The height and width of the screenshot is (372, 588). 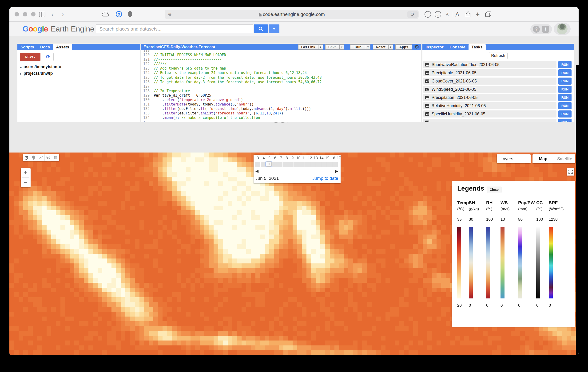 I want to click on refresh-assets-button: ⟳, so click(x=48, y=57).